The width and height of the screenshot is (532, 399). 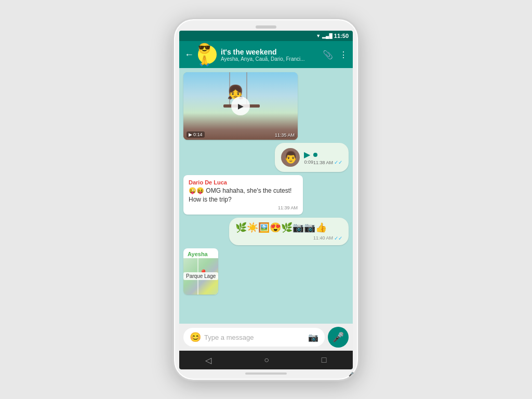 What do you see at coordinates (307, 155) in the screenshot?
I see `voice-play-button: ▶` at bounding box center [307, 155].